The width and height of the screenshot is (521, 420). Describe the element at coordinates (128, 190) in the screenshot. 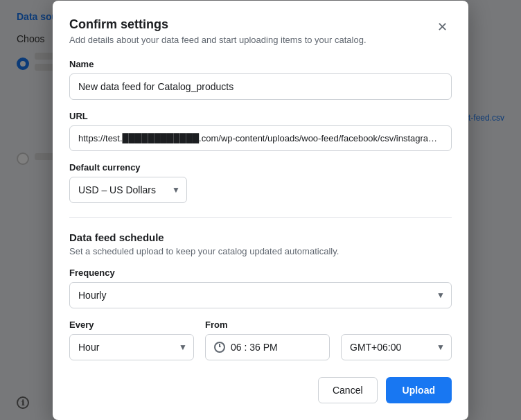

I see `currency-select-wrapper: USD – US Dollars ▼` at that location.